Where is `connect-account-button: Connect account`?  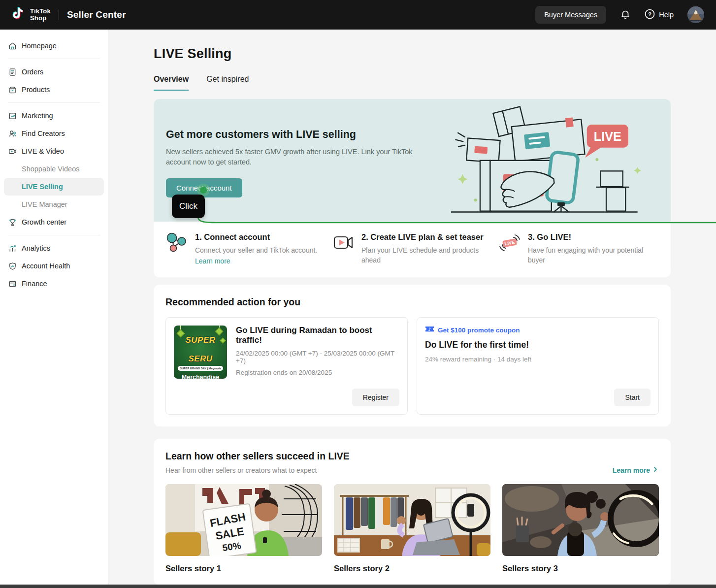
connect-account-button: Connect account is located at coordinates (204, 188).